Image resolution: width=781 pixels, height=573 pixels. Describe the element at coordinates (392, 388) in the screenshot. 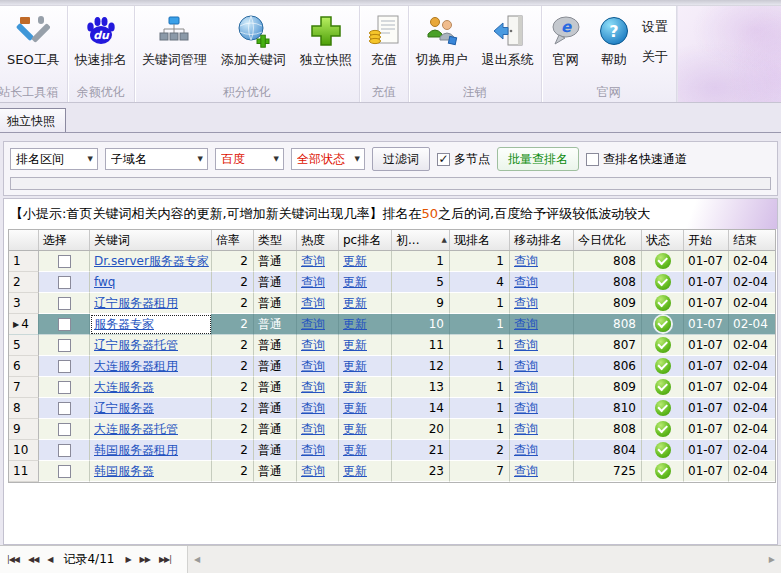

I see `table-row: 7大连服务器2普通查询更新131查询80901-0702-04` at that location.